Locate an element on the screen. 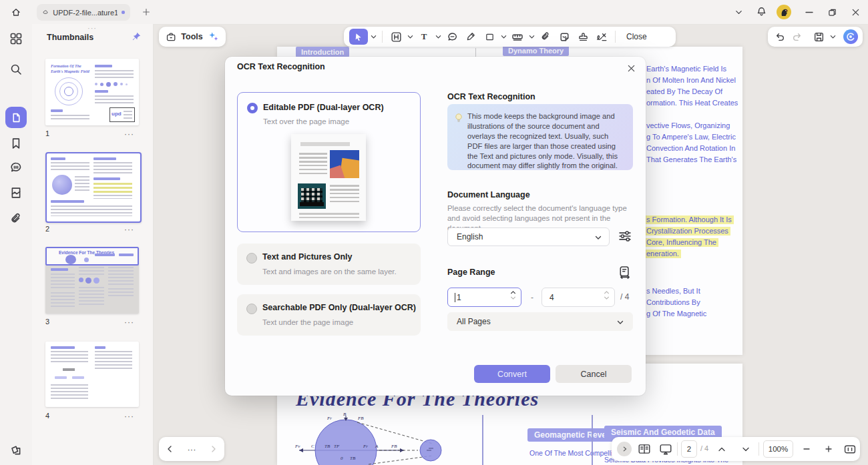  range-mode-select: All Pages is located at coordinates (540, 322).